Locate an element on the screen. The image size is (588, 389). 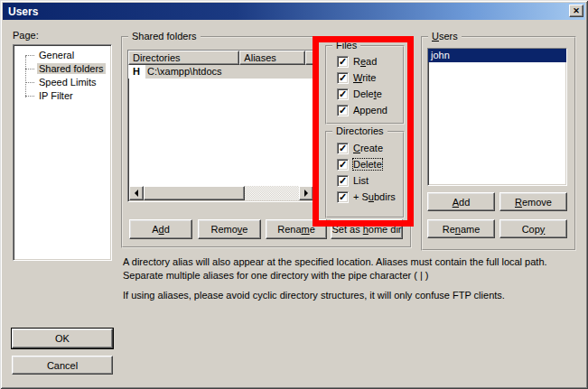
checkbox-delete-file: ✓ Delete is located at coordinates (359, 94).